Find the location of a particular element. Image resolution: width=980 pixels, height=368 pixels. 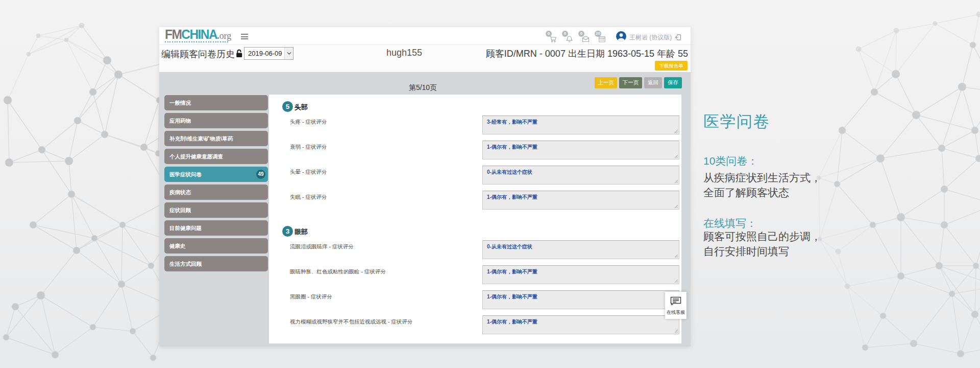

topbar-icons: 0 0 0 20 is located at coordinates (578, 37).